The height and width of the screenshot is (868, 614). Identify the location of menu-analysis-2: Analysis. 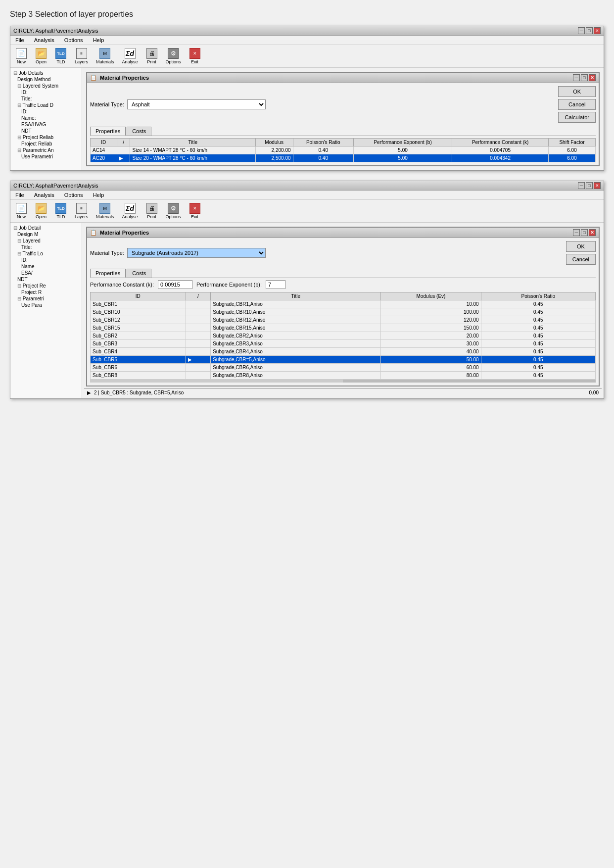
(45, 195).